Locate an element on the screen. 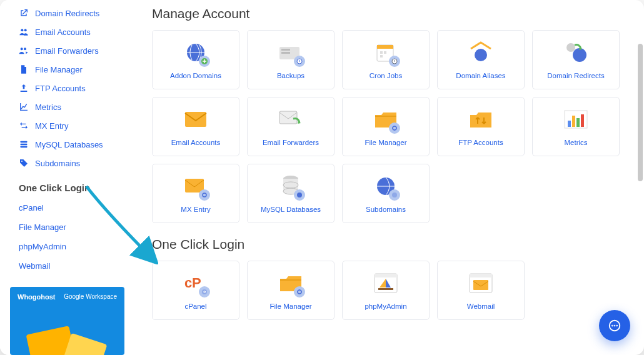  database-icon is located at coordinates (24, 144).